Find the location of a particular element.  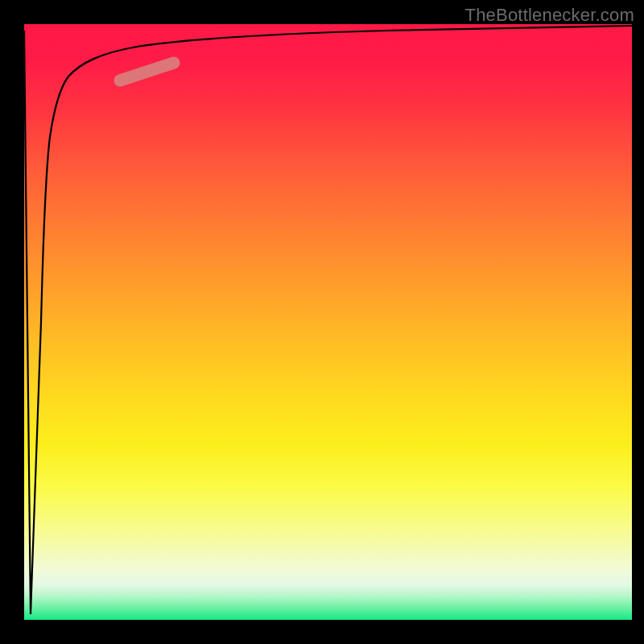

watermark-text: TheBottlenecker.com is located at coordinates (550, 15).